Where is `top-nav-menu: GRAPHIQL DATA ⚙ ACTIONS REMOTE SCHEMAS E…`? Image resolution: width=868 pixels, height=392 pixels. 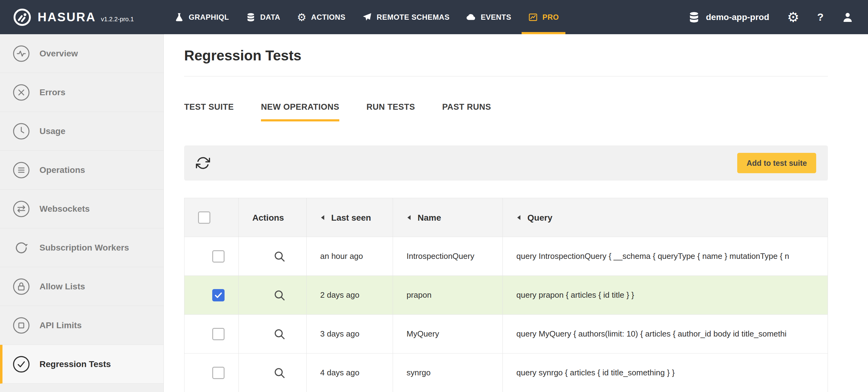 top-nav-menu: GRAPHIQL DATA ⚙ ACTIONS REMOTE SCHEMAS E… is located at coordinates (367, 17).